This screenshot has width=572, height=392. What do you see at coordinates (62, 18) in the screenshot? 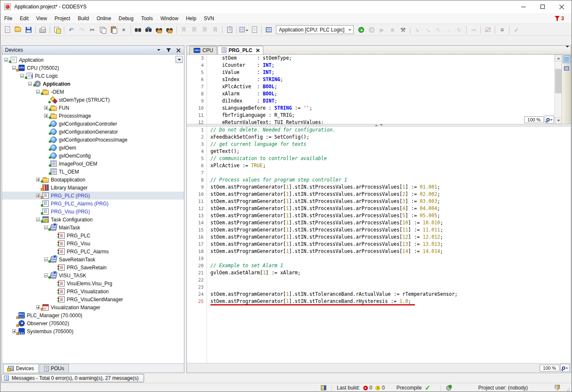
I see `menu-project: Project` at bounding box center [62, 18].